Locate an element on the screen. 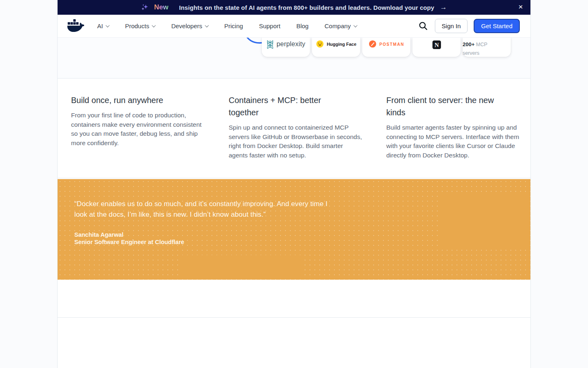  hugging-face-label: Hugging Face is located at coordinates (341, 44).